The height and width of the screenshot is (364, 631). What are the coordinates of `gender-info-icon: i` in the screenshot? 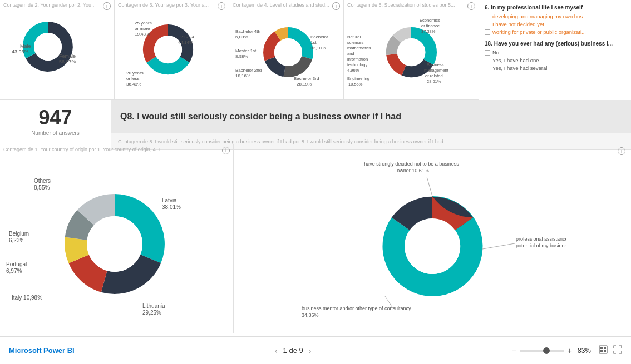 It's located at (107, 6).